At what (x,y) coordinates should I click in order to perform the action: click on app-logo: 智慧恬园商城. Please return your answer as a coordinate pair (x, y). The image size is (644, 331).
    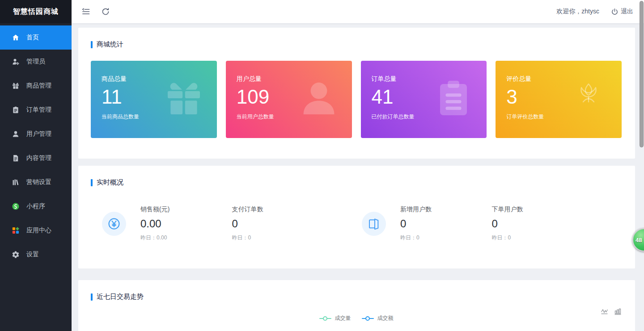
    Looking at the image, I should click on (36, 12).